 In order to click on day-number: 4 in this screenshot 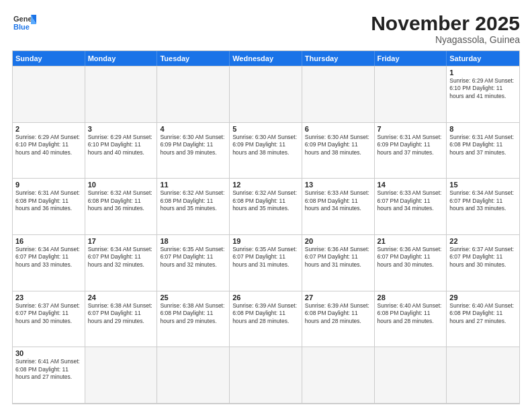, I will do `click(193, 129)`.